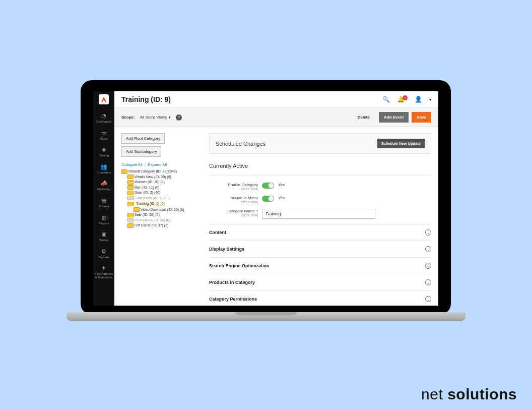 The width and height of the screenshot is (532, 410). Describe the element at coordinates (320, 166) in the screenshot. I see `currently-active-title: Currently Active` at that location.